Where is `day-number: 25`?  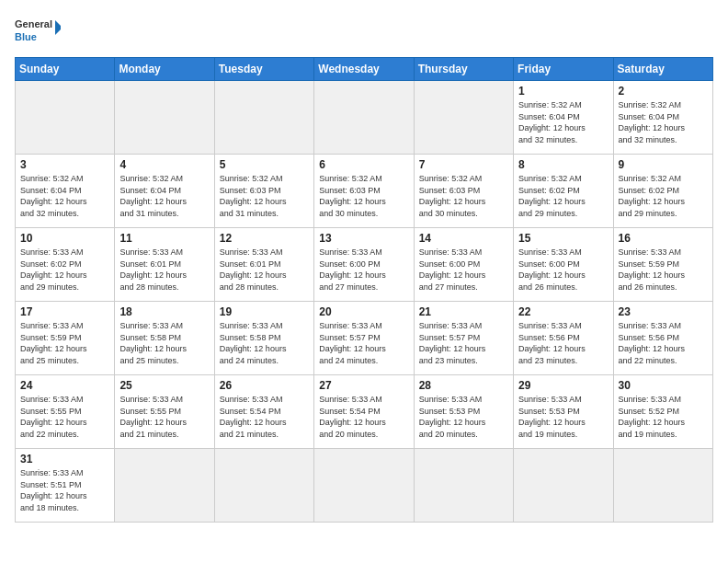 day-number: 25 is located at coordinates (164, 385).